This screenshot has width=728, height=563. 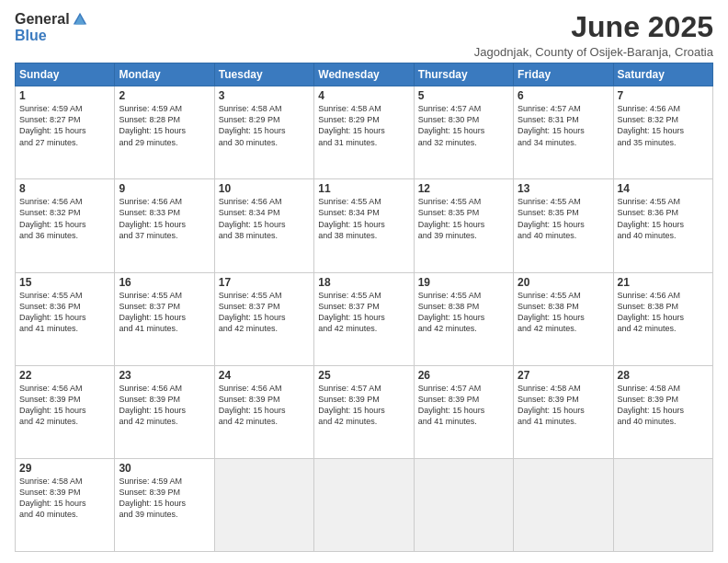 What do you see at coordinates (264, 132) in the screenshot?
I see `calendar-cell: 3Sunrise: 4:58 AM Sunset: 8:29 PM Daylig…` at bounding box center [264, 132].